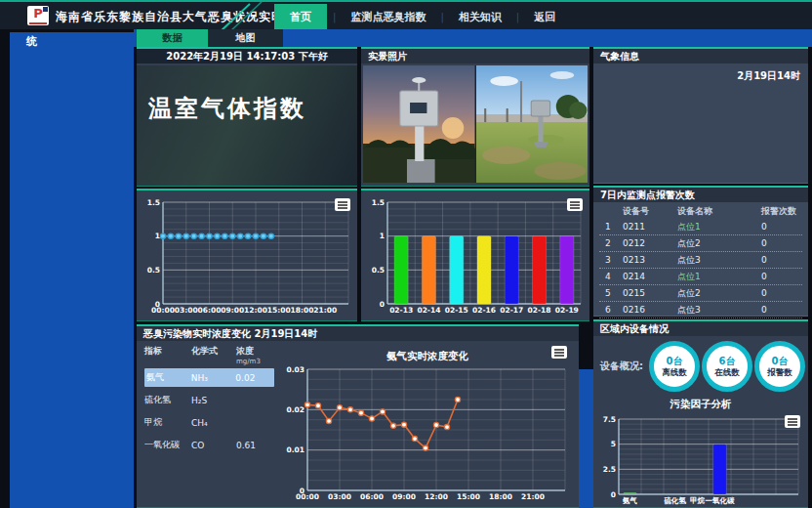 The height and width of the screenshot is (508, 812). What do you see at coordinates (247, 125) in the screenshot?
I see `greenhouse-body: 温室气体指数` at bounding box center [247, 125].